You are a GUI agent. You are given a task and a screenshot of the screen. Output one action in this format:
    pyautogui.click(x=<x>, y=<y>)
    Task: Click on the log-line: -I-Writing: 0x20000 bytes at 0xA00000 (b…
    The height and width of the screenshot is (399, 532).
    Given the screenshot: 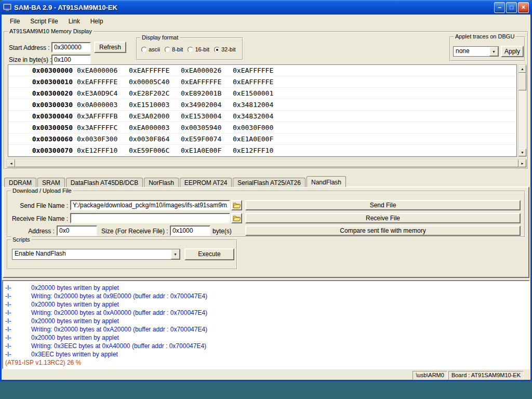 What is the action you would take?
    pyautogui.click(x=266, y=313)
    